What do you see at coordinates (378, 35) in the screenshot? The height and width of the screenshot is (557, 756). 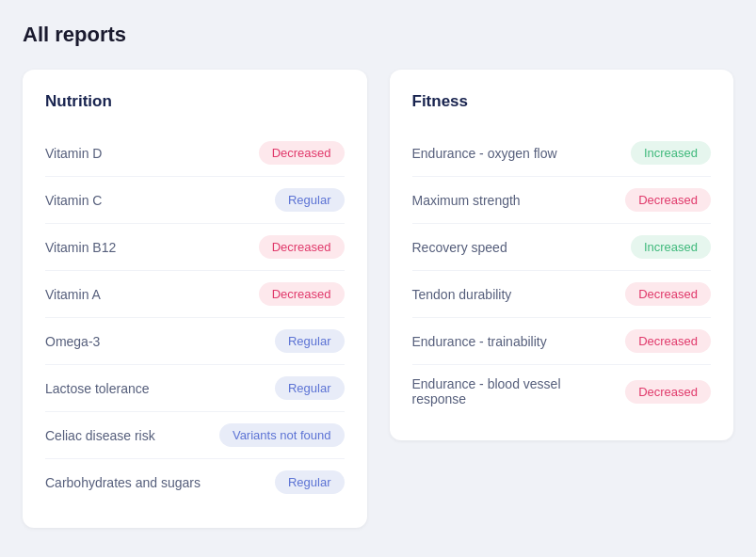 I see `page-title: All reports` at bounding box center [378, 35].